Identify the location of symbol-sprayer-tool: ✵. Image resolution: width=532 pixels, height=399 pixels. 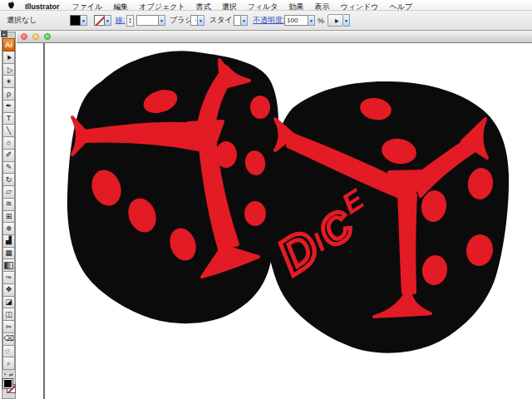
(8, 229).